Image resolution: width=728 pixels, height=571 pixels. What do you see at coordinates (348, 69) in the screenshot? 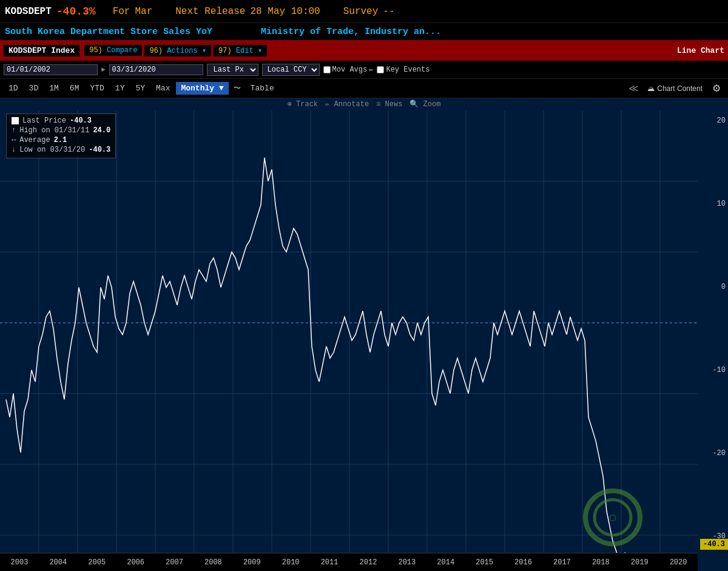
I see `mov-avgs-checkbox: Mov Avgs ✏` at bounding box center [348, 69].